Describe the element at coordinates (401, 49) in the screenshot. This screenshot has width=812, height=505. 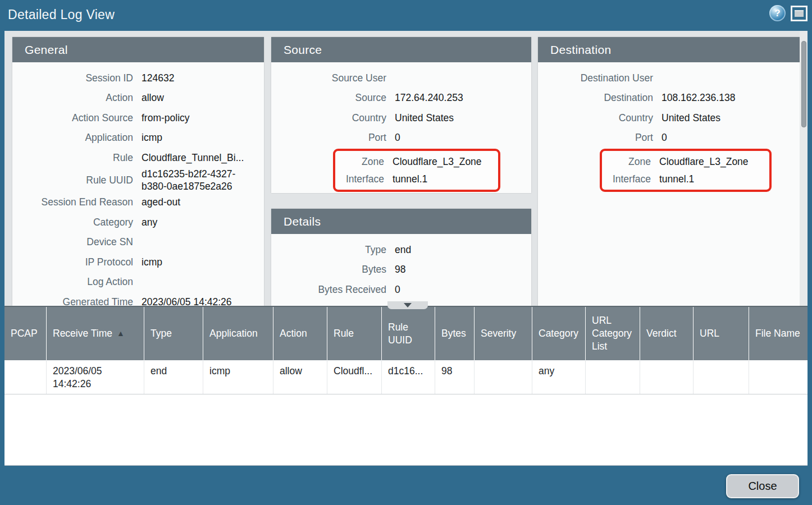
I see `source-panel-header: Source` at that location.